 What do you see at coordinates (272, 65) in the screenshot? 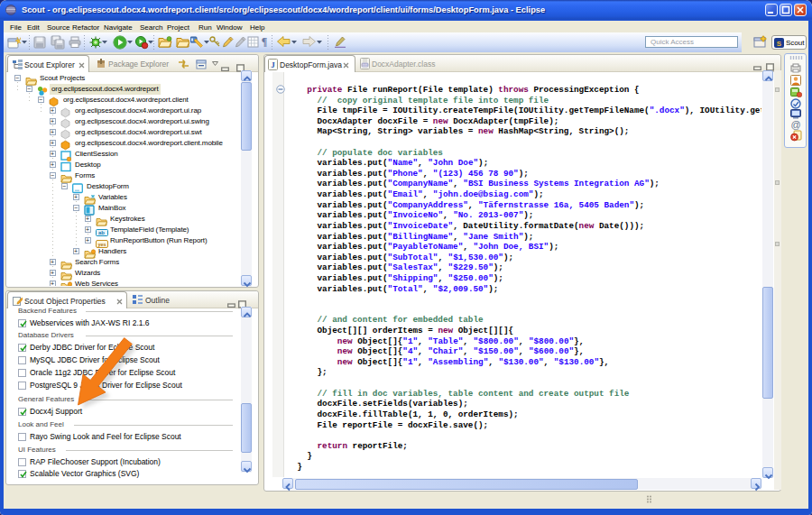
I see `svg-text: J` at bounding box center [272, 65].